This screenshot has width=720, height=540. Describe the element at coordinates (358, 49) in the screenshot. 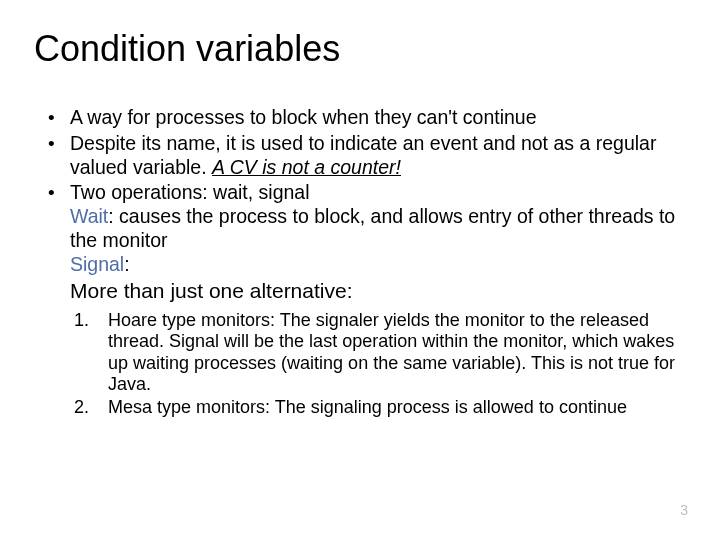

I see `slide-title: Condition variables` at that location.